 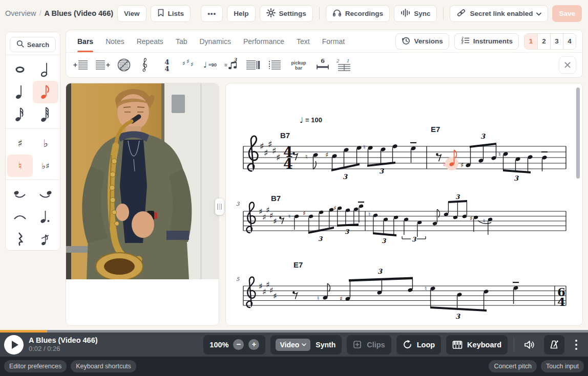 What do you see at coordinates (567, 13) in the screenshot?
I see `save-button: Save` at bounding box center [567, 13].